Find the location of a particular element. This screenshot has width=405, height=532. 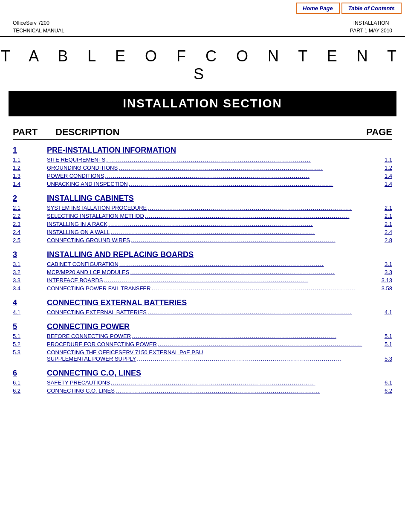

manual-type: TECHNICAL MANUAL is located at coordinates (38, 31).